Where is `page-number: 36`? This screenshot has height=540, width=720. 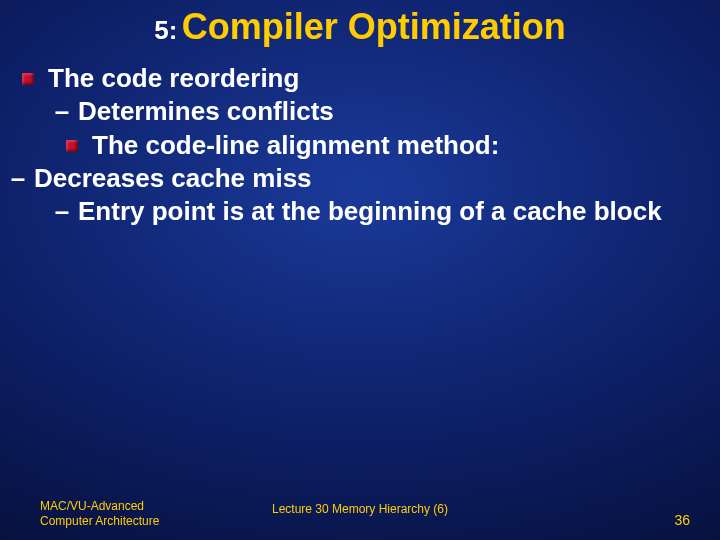 page-number: 36 is located at coordinates (682, 520).